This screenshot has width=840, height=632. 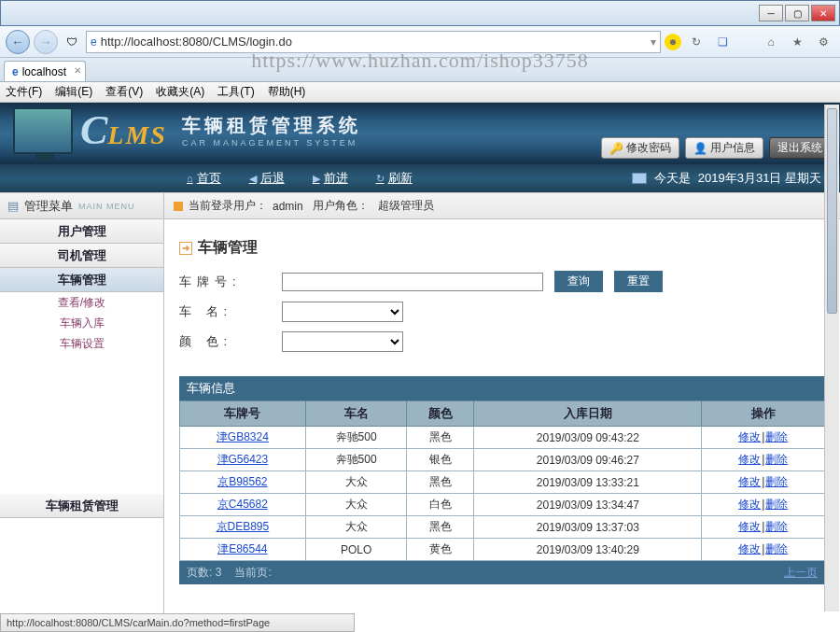 I want to click on name-select, so click(x=343, y=312).